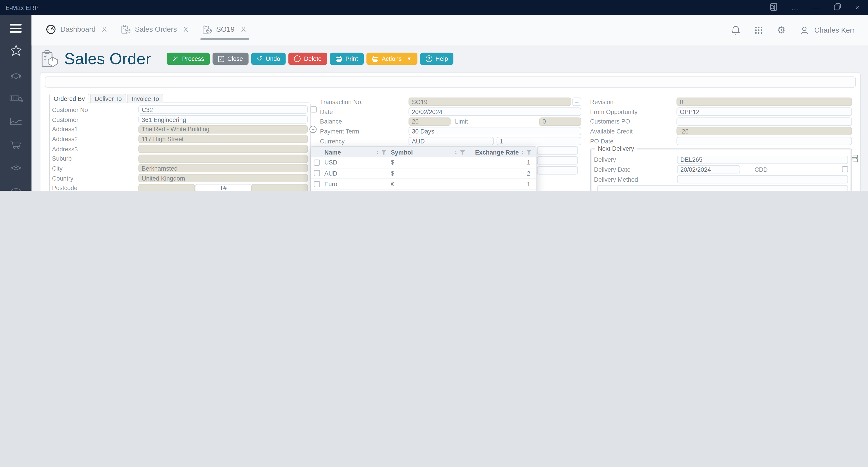  What do you see at coordinates (16, 75) in the screenshot?
I see `support-headset-icon` at bounding box center [16, 75].